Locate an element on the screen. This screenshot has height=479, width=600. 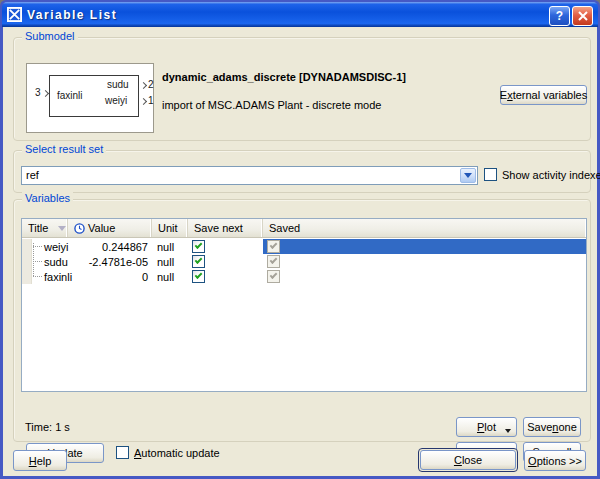
combobox-dropdown-button is located at coordinates (468, 176).